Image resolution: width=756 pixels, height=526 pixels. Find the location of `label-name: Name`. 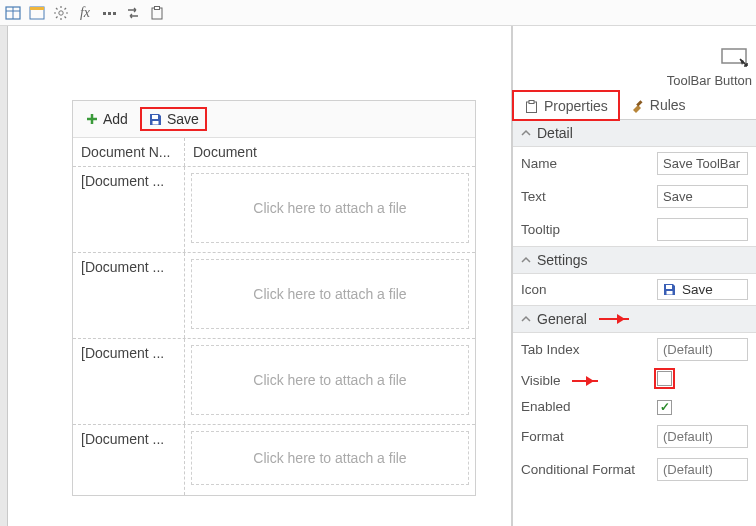

label-name: Name is located at coordinates (586, 164).